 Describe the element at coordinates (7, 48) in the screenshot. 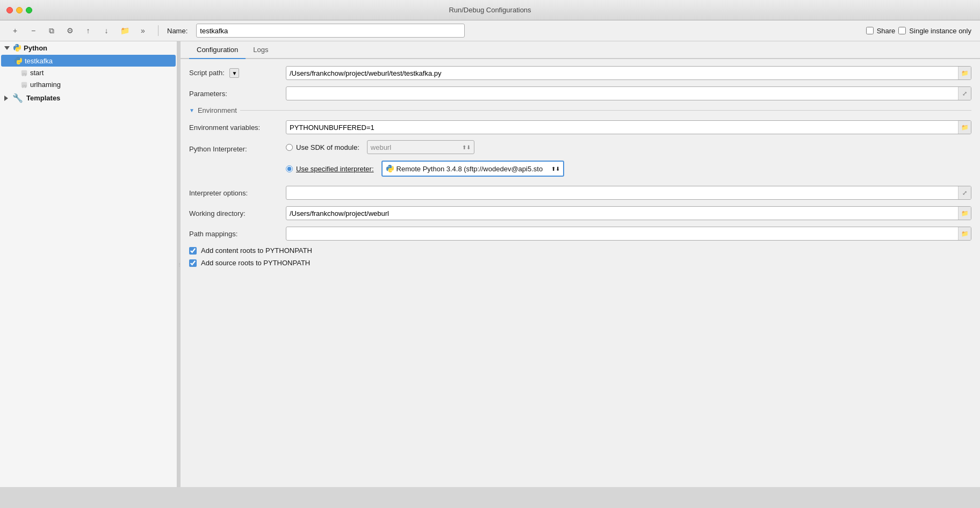

I see `python-expand-icon` at that location.